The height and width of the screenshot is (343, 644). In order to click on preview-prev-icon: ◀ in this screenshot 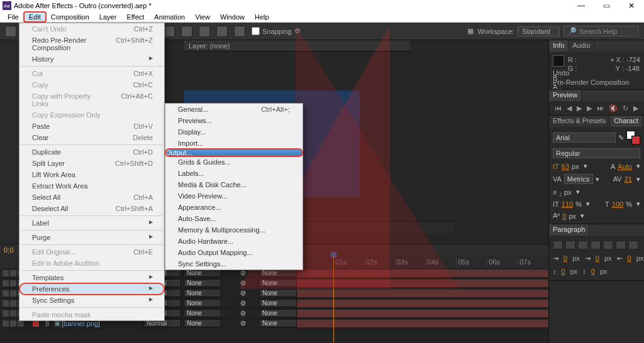, I will do `click(569, 108)`.